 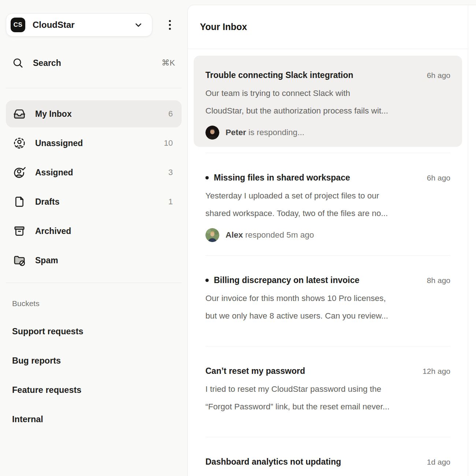 I want to click on bucket-item-support-requests: Support requests, so click(x=94, y=331).